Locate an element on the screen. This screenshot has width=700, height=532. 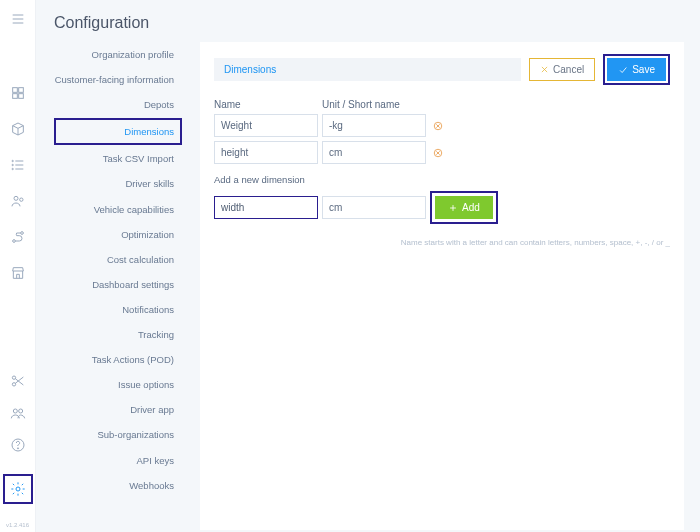
save-button: Save is located at coordinates (636, 70).